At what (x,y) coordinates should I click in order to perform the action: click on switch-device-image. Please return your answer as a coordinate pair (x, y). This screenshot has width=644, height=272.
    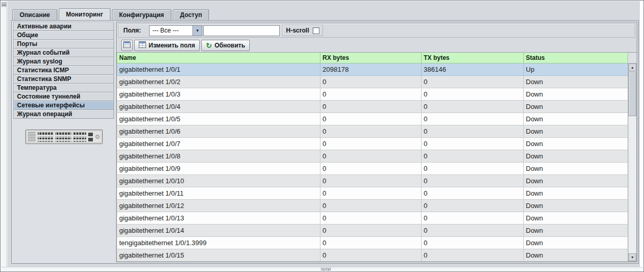
    Looking at the image, I should click on (64, 138).